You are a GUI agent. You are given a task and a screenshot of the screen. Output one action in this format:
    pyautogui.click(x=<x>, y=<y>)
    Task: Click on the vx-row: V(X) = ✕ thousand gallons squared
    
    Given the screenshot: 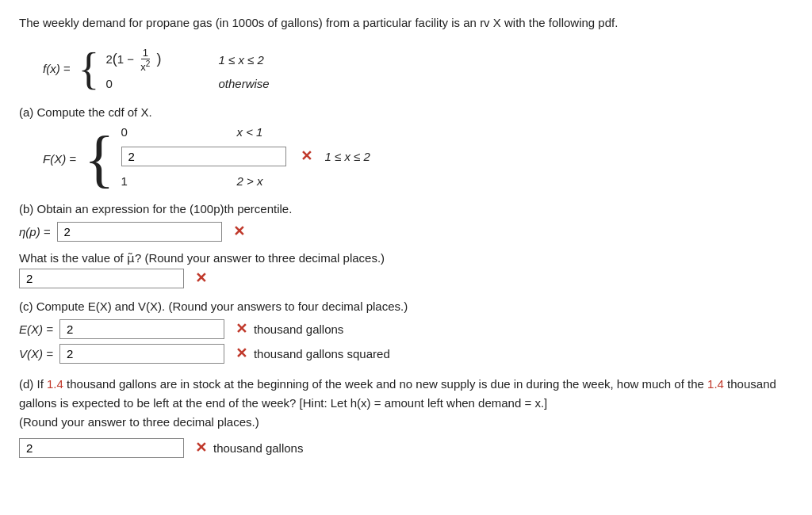 What is the action you would take?
    pyautogui.click(x=406, y=353)
    